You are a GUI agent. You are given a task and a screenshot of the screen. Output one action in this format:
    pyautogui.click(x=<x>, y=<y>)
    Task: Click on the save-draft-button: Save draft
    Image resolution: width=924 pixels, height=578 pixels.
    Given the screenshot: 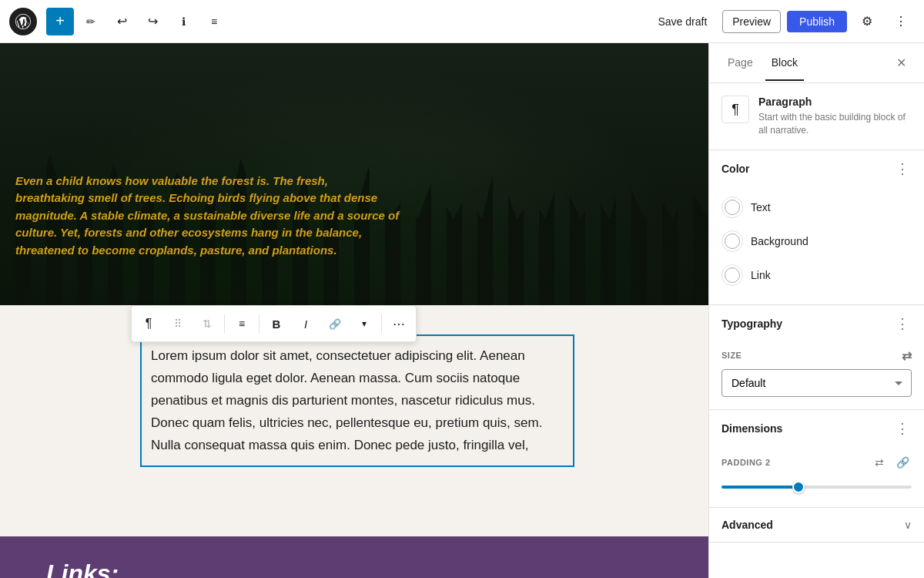 What is the action you would take?
    pyautogui.click(x=682, y=22)
    